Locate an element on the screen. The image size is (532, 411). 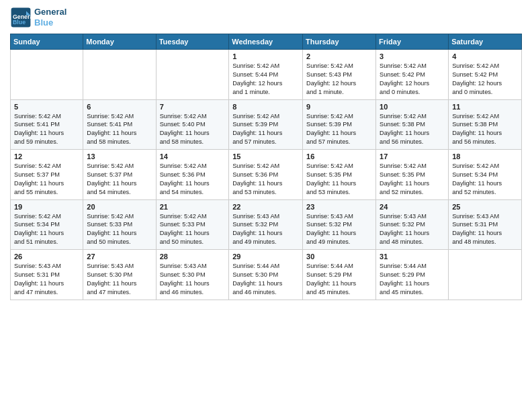
day-number: 10 is located at coordinates (412, 107).